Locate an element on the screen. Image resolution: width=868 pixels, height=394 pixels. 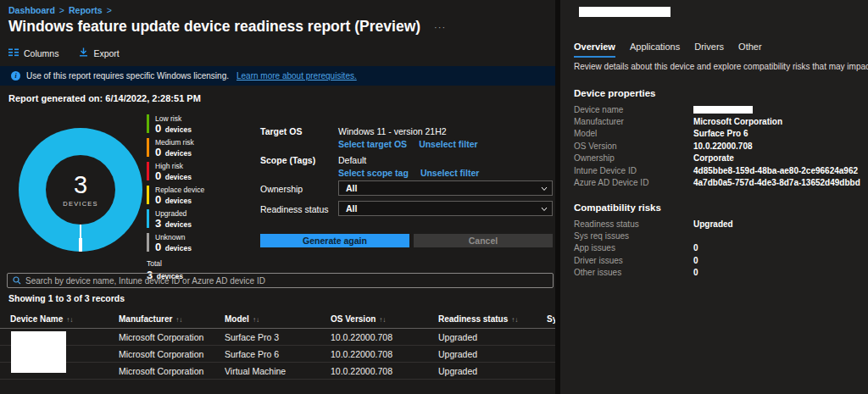
learn-more-link: Learn more about prerequisites. is located at coordinates (297, 76).